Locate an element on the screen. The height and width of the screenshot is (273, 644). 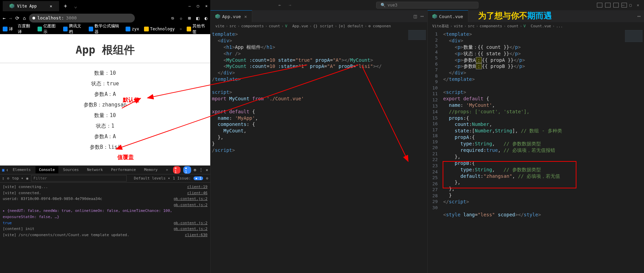
page-line: 参数B：zhangsan is located at coordinates (105, 105).